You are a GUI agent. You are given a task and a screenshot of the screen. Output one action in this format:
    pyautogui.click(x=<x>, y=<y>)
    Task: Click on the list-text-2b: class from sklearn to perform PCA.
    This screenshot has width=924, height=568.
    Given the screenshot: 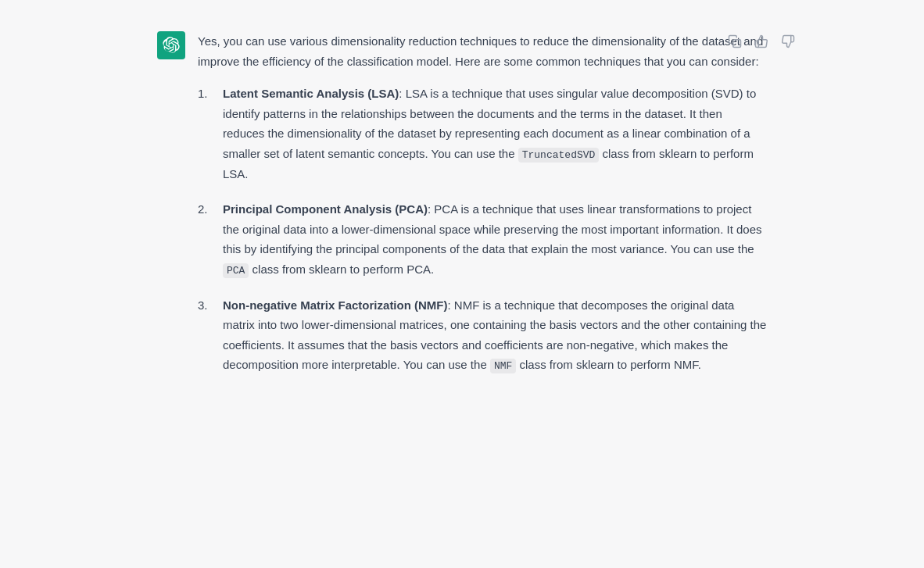 What is the action you would take?
    pyautogui.click(x=341, y=269)
    